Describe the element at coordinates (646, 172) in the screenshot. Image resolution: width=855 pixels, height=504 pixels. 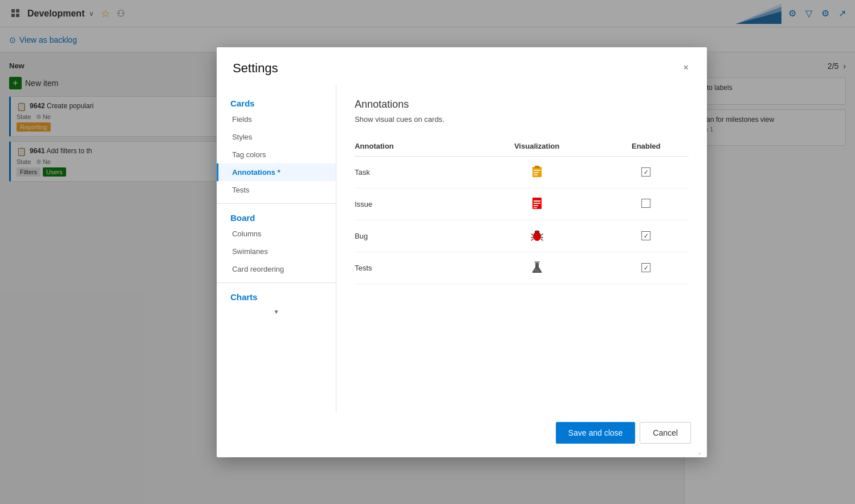
I see `checkbox-task: ✓` at that location.